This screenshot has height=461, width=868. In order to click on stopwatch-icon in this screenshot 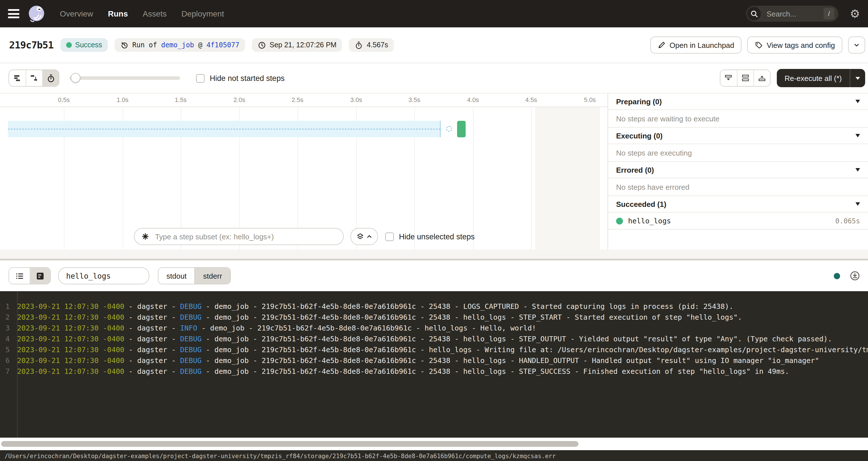, I will do `click(359, 45)`.